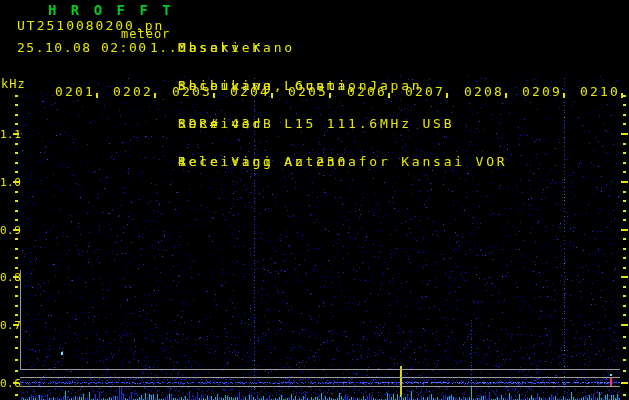 The height and width of the screenshot is (400, 629). What do you see at coordinates (236, 48) in the screenshot?
I see `info-value: Masaki Kano` at bounding box center [236, 48].